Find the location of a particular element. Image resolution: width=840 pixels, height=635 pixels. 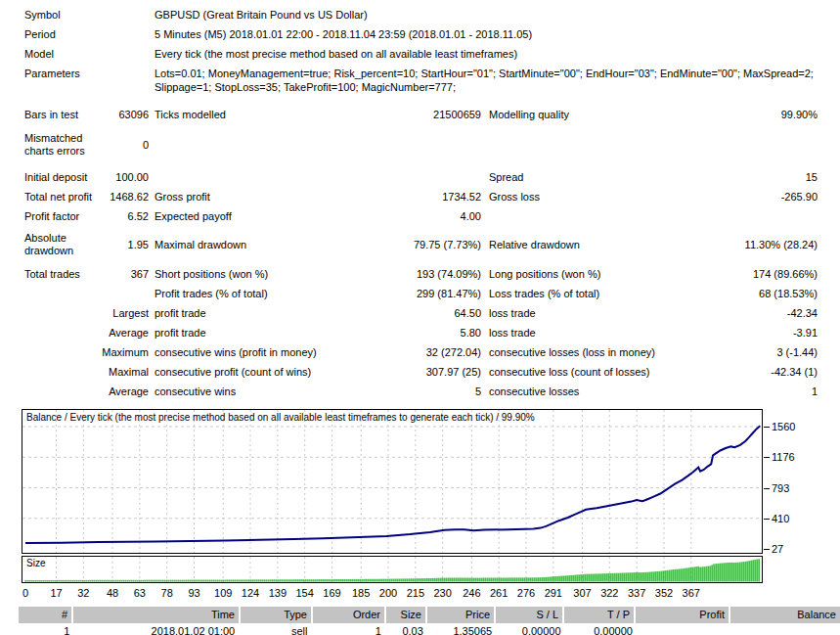

x-axis-label: 0 is located at coordinates (25, 593).